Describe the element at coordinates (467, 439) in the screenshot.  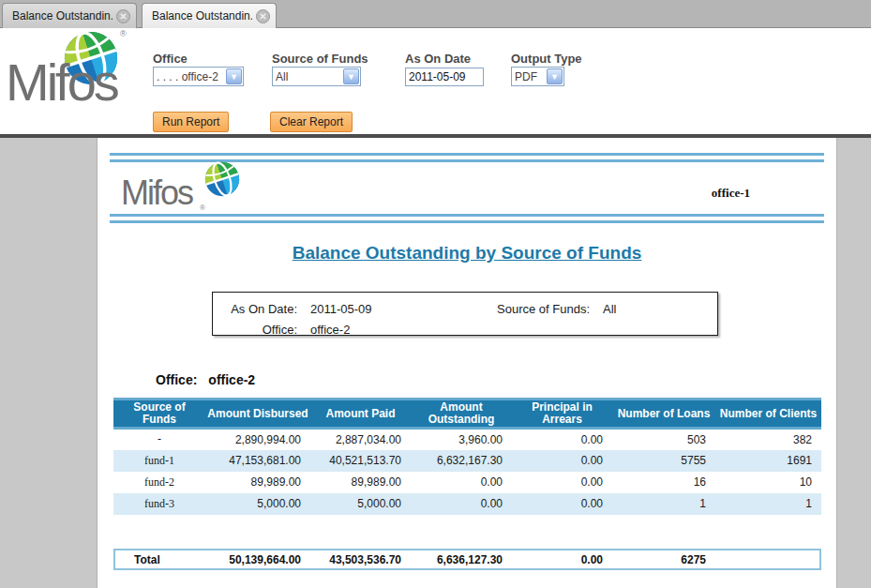
I see `table-row: -2,890,994.002,887,034.003,960.000.00503…` at that location.